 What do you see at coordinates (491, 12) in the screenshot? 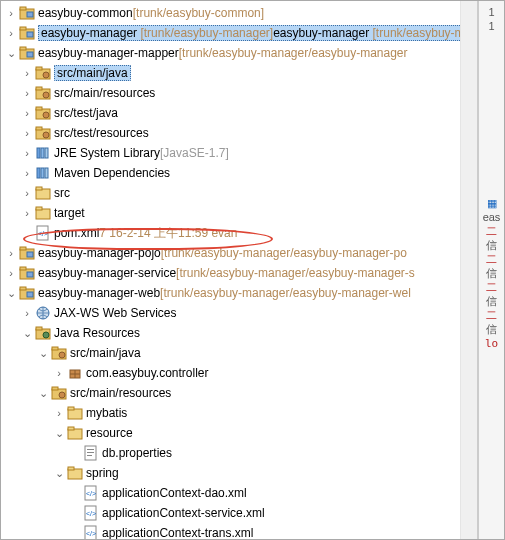
I see `gutter-num: 1` at bounding box center [491, 12].